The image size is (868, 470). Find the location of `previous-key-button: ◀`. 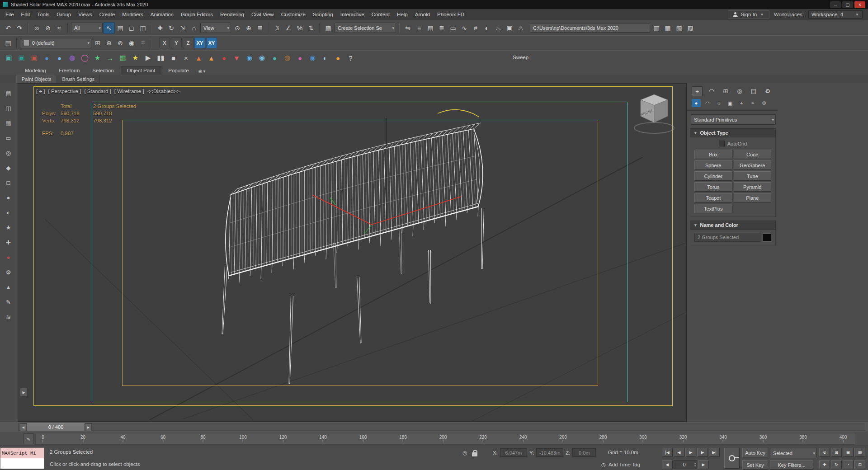

previous-key-button: ◀ is located at coordinates (667, 465).